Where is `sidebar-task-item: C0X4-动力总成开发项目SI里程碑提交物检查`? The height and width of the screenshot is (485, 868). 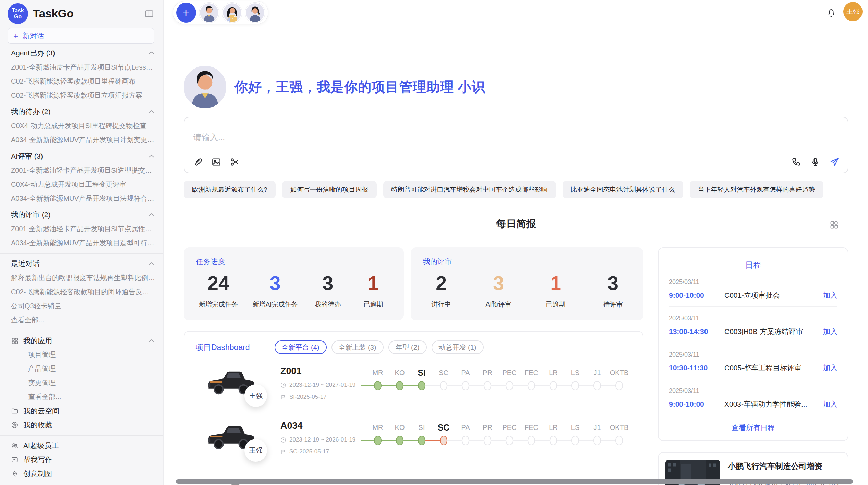 sidebar-task-item: C0X4-动力总成开发项目SI里程碑提交物检查 is located at coordinates (81, 126).